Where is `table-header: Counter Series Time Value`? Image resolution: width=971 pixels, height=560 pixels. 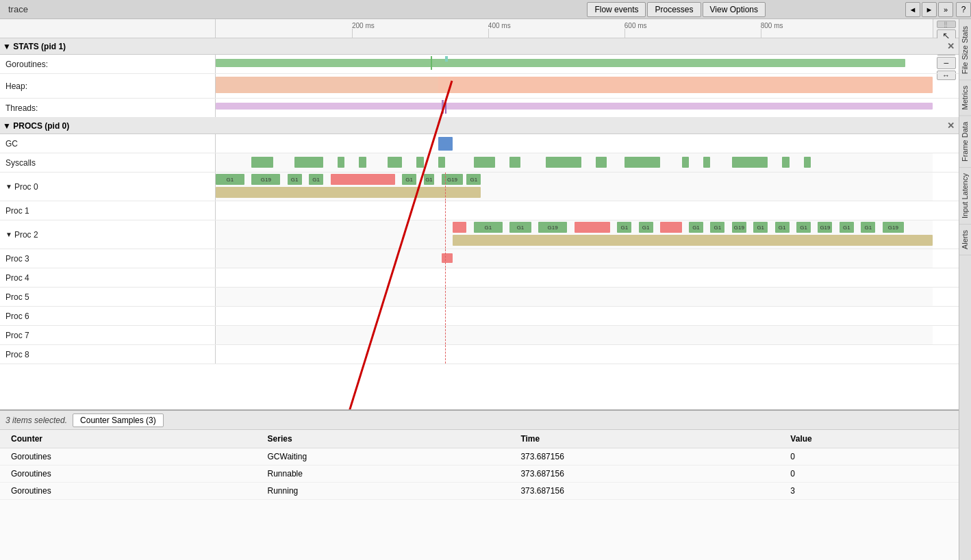 table-header: Counter Series Time Value is located at coordinates (479, 440).